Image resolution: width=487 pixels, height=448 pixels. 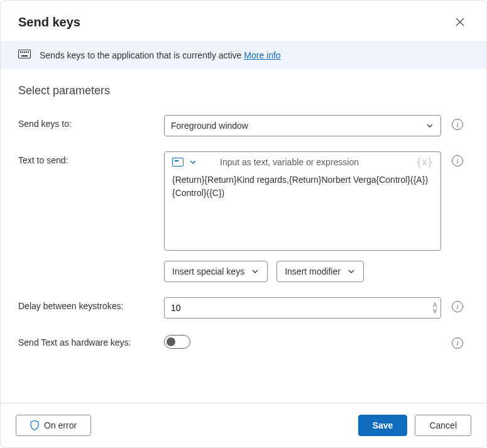 I want to click on delay-input, so click(x=278, y=308).